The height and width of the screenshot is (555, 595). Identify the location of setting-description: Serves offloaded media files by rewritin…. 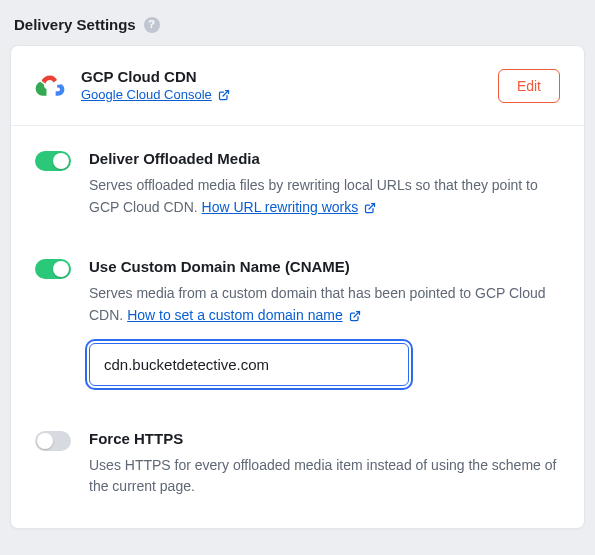
(324, 196).